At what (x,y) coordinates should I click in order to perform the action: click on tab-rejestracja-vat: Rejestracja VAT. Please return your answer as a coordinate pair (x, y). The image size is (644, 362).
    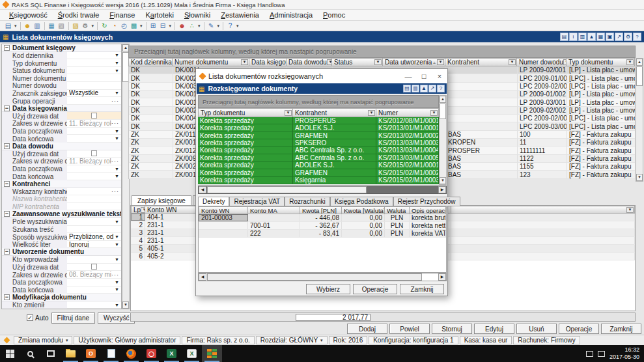
    Looking at the image, I should click on (257, 201).